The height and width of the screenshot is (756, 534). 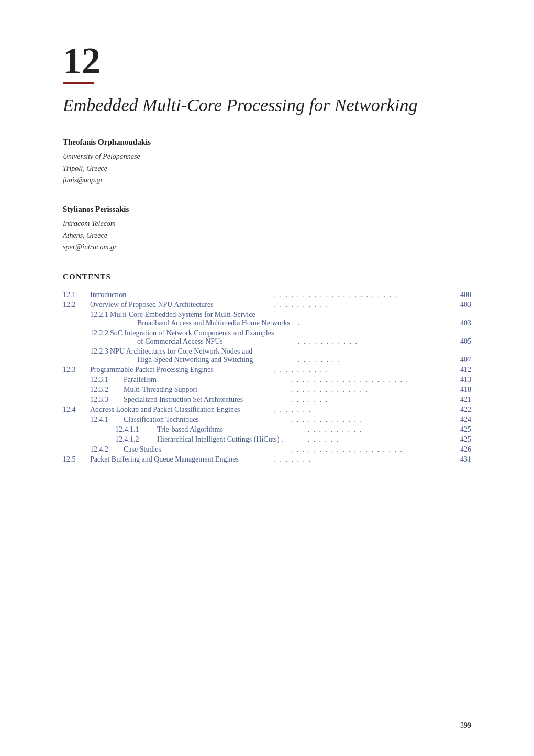 I want to click on author-1-affiliation-line-2: Tripoli, Greece, so click(x=267, y=169).